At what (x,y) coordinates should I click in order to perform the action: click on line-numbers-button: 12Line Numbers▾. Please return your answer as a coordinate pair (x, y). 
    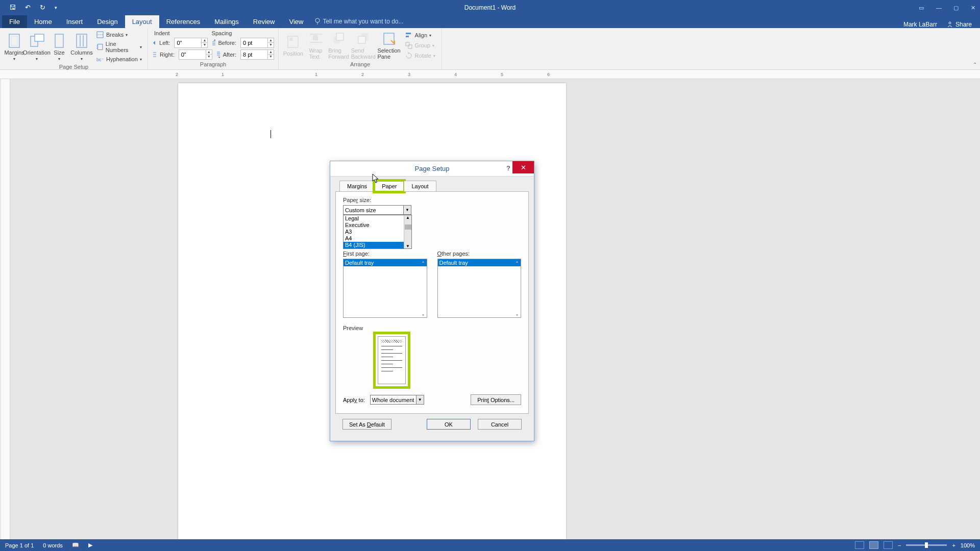
    Looking at the image, I should click on (119, 47).